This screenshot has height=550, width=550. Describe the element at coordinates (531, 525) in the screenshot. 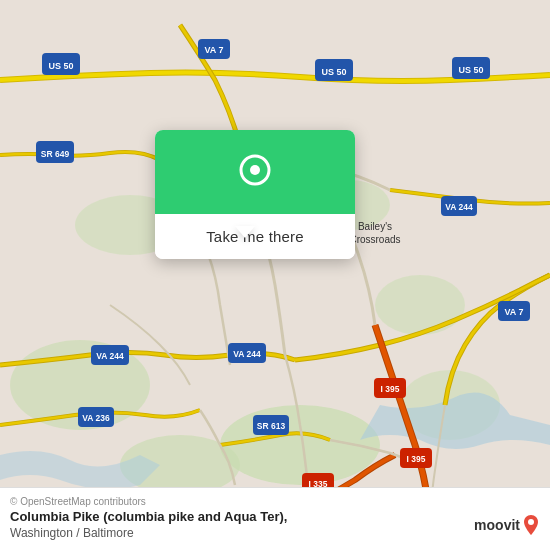

I see `moovit-pin-icon` at that location.